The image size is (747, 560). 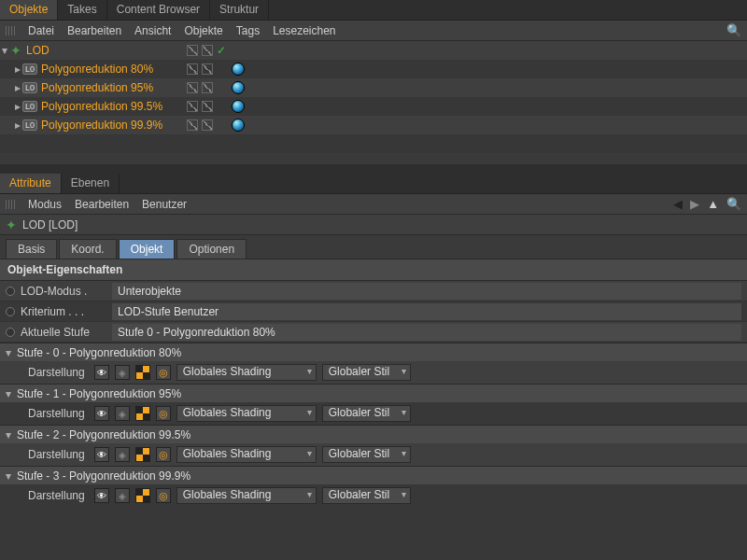 I want to click on menu-user: Benutzer, so click(x=164, y=204).